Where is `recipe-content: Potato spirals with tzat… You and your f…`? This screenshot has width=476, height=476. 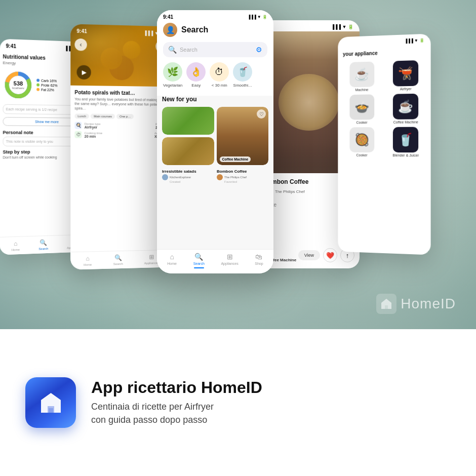
recipe-content: Potato spirals with tzat… You and your f… is located at coordinates (121, 114).